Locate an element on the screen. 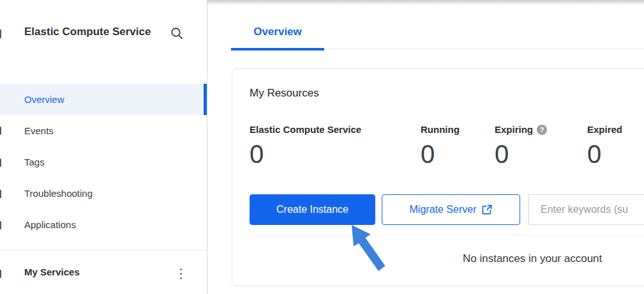  external-link-icon is located at coordinates (487, 210).